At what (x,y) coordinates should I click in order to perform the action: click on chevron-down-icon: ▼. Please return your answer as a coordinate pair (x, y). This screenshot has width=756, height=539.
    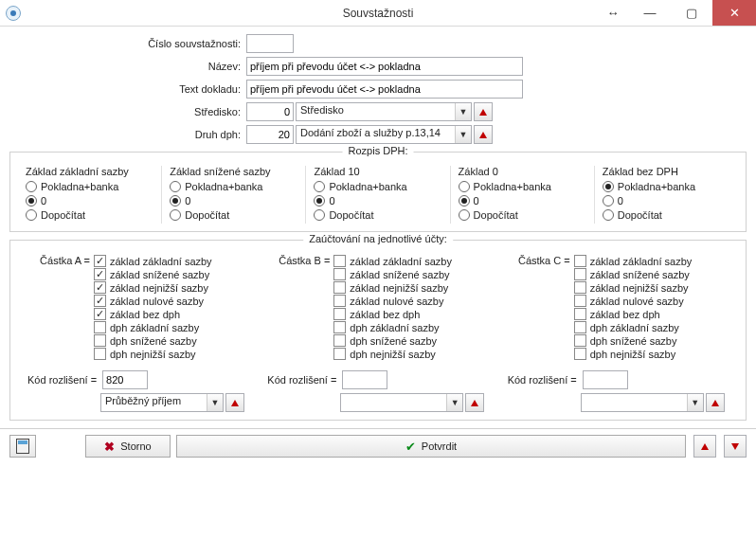
    Looking at the image, I should click on (695, 403).